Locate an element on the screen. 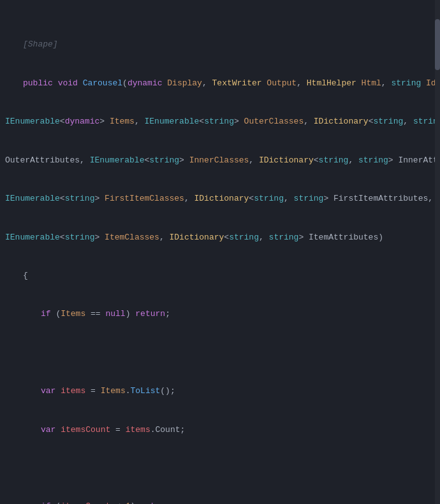 The image size is (440, 504). line-10: var items = Items.ToList(); is located at coordinates (223, 391).